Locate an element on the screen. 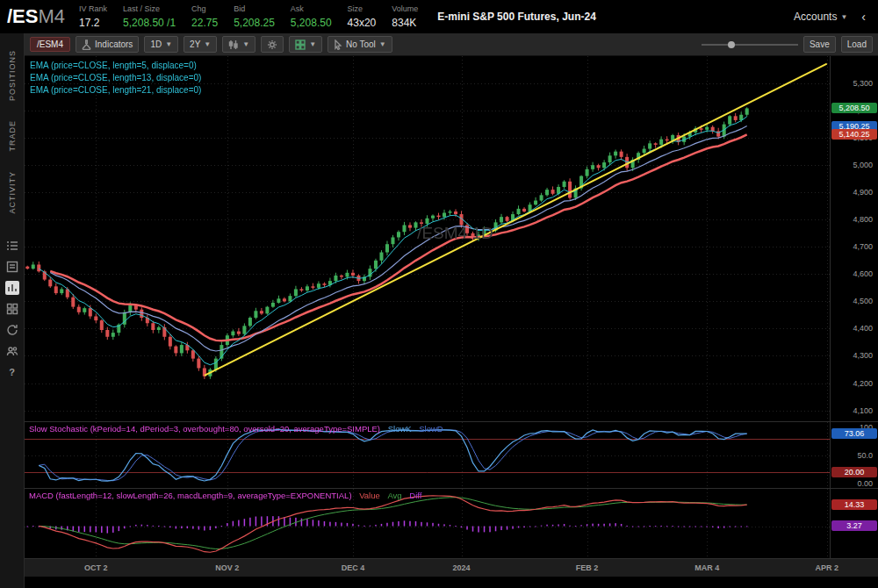 The image size is (878, 588). macd-title-row: MACD (fastLength=12, slowLength=26, macd… is located at coordinates (225, 495).